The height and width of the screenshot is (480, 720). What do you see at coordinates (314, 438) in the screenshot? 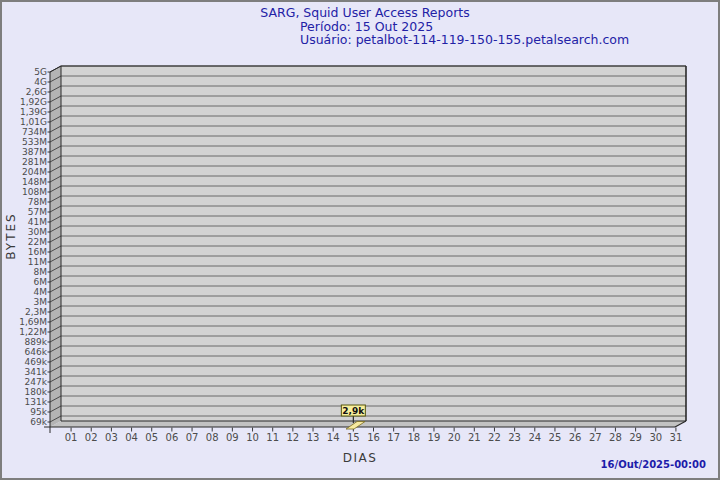
I see `x-tick-label: 13` at bounding box center [314, 438].